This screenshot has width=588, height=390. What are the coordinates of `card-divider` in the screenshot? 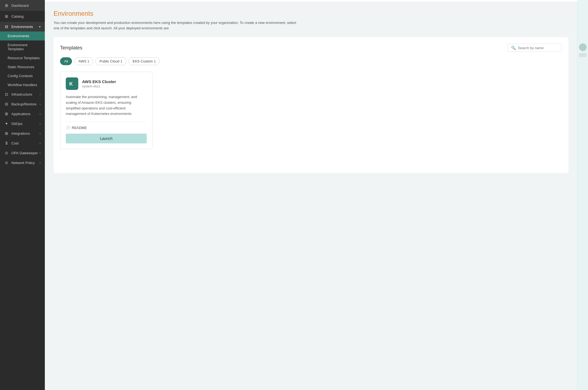 It's located at (106, 122).